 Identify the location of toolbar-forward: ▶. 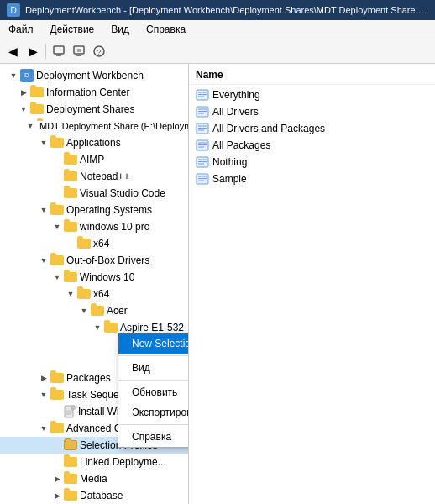
(33, 51).